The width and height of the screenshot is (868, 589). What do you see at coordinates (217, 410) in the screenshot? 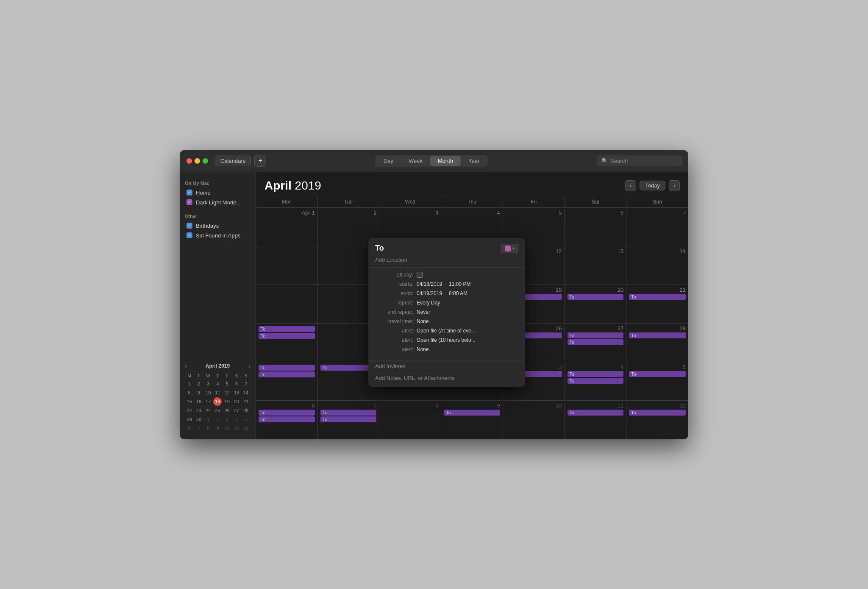
I see `mini-day: 25` at bounding box center [217, 410].